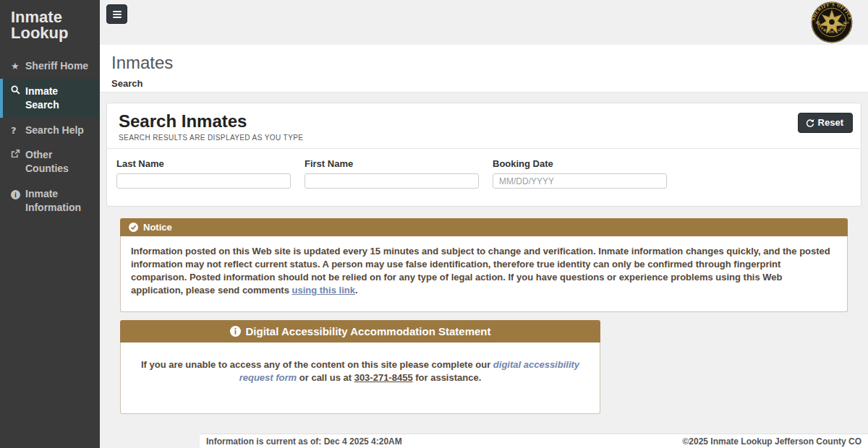 This screenshot has height=448, width=868. What do you see at coordinates (59, 162) in the screenshot?
I see `sidebar-item-label: Other Counties` at bounding box center [59, 162].